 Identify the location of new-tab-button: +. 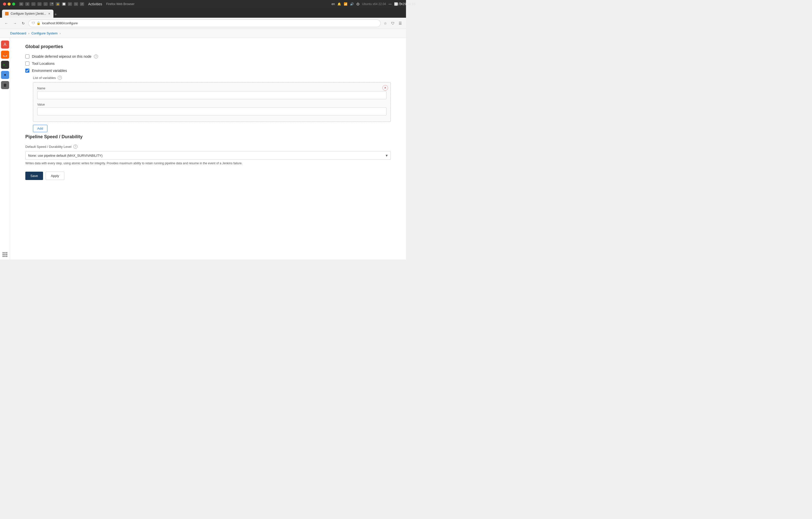
(55, 14).